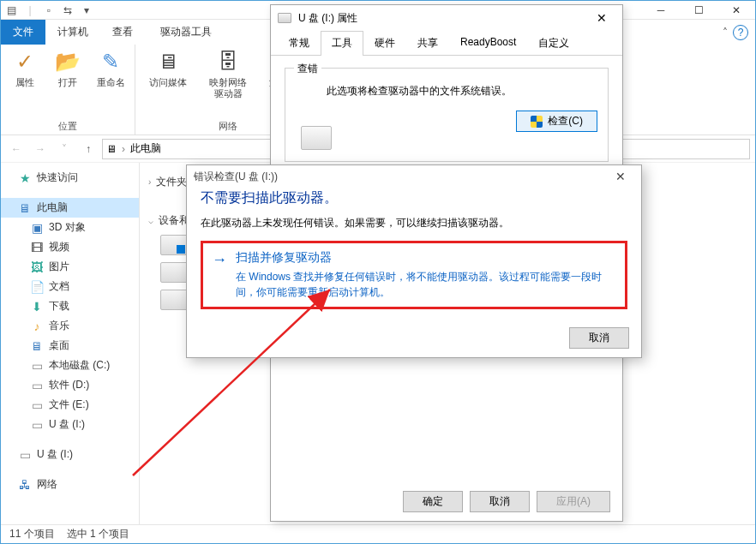 The width and height of the screenshot is (756, 544). I want to click on status-selected: 选中 1 个项目, so click(98, 535).